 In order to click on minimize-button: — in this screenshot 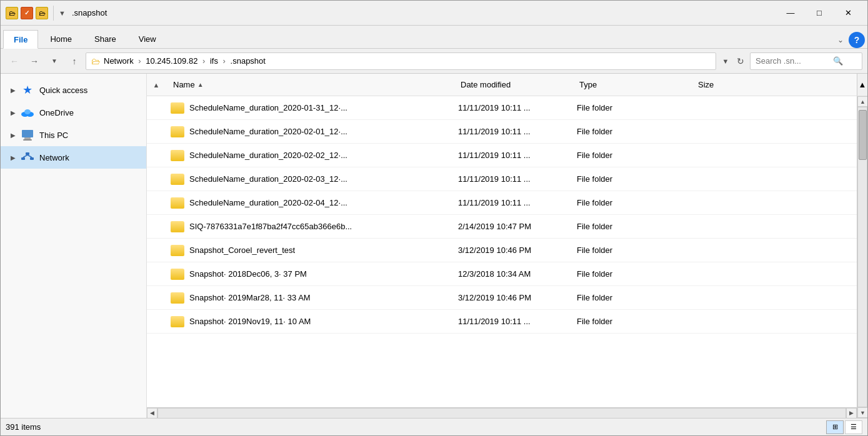, I will do `click(791, 13)`.